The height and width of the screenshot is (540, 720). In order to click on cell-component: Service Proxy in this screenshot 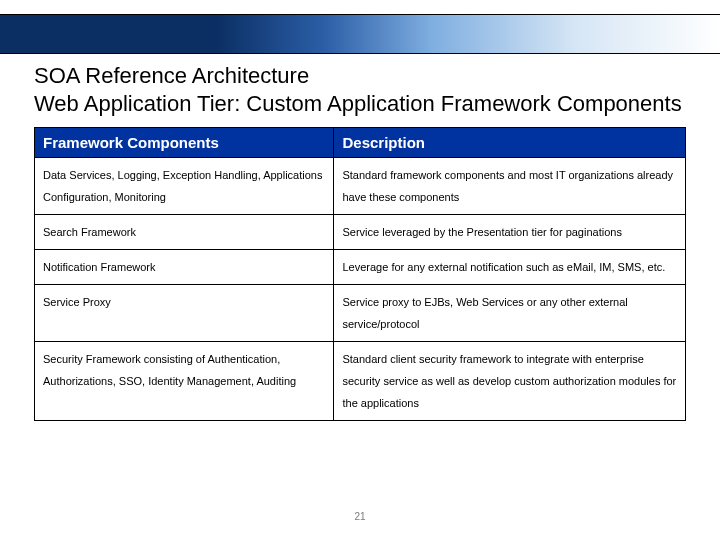, I will do `click(184, 314)`.